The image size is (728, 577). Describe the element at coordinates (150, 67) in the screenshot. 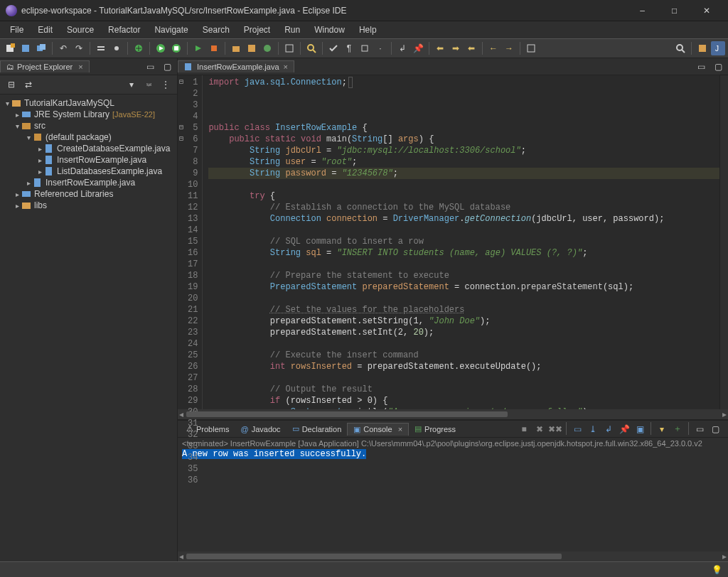

I see `minimize-view-icon: ▭` at that location.